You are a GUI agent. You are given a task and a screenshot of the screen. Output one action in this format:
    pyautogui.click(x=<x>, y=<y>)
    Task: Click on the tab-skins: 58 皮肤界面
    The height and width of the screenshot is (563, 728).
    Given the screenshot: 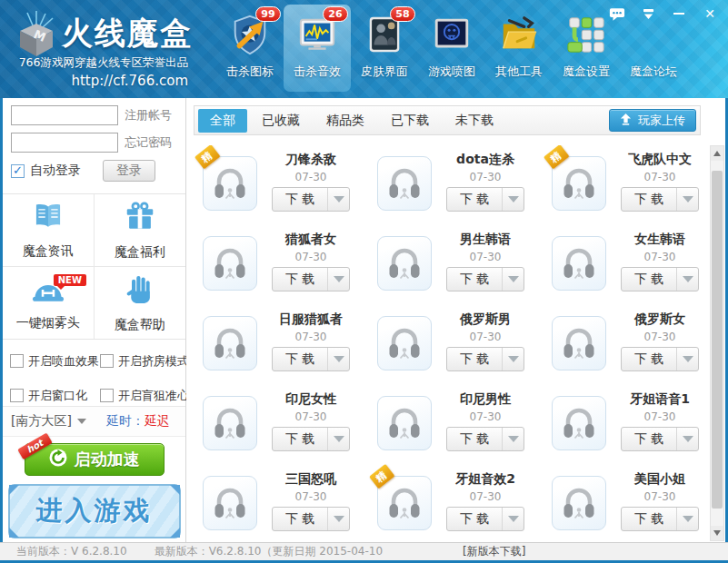 What is the action you would take?
    pyautogui.click(x=384, y=48)
    